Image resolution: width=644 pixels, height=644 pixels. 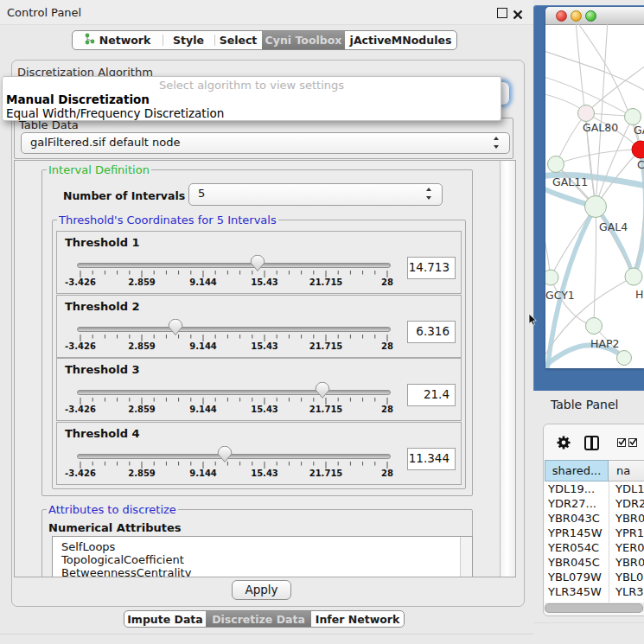 What do you see at coordinates (595, 607) in the screenshot?
I see `horizontal-scrollbar` at bounding box center [595, 607].